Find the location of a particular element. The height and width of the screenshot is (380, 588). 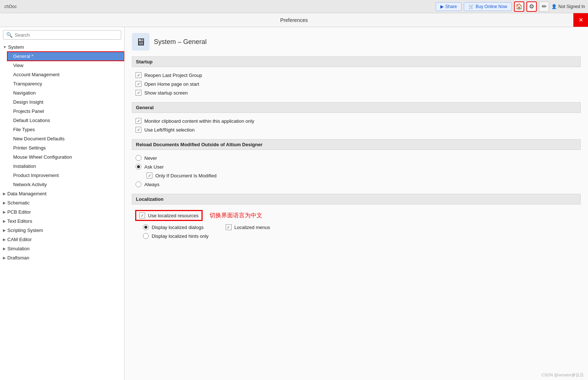

display-hints-label: Display localized hints only is located at coordinates (180, 236).